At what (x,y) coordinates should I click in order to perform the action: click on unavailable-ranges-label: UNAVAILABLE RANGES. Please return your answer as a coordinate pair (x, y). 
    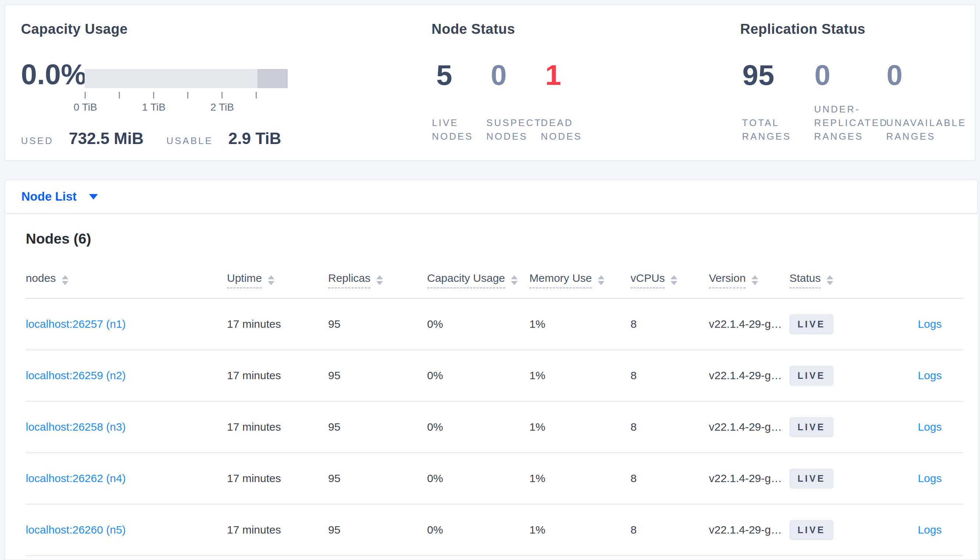
    Looking at the image, I should click on (922, 130).